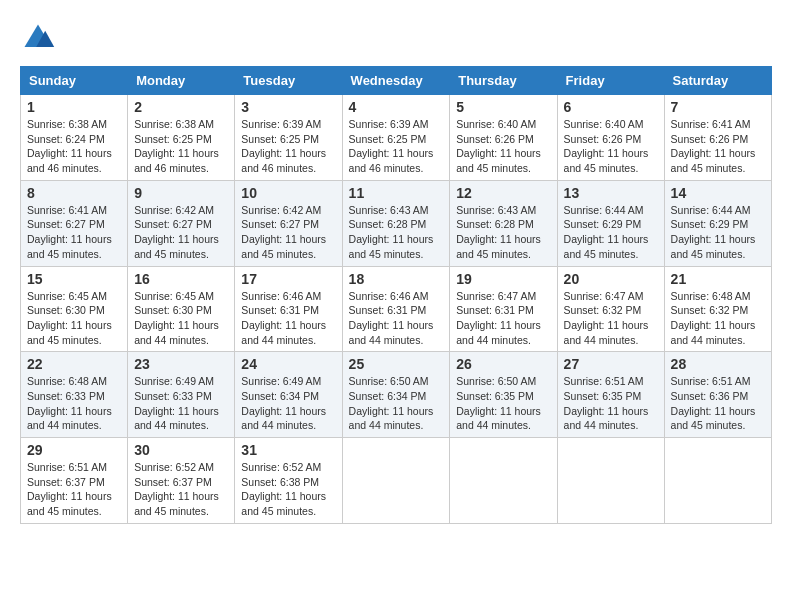  What do you see at coordinates (504, 223) in the screenshot?
I see `calendar-cell: 12Sunrise: 6:43 AMSunset: 6:28 PMDayligh…` at bounding box center [504, 223].